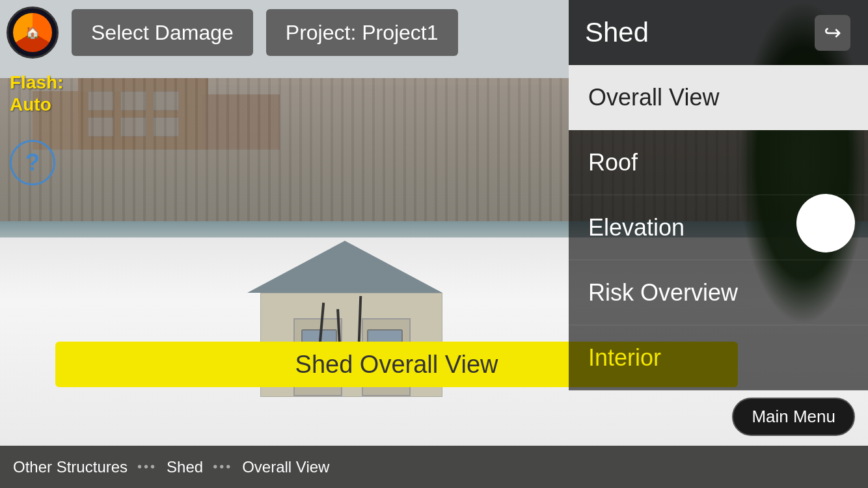 This screenshot has height=488, width=868. Describe the element at coordinates (636, 228) in the screenshot. I see `menu-item-elevation-label: Elevation` at that location.